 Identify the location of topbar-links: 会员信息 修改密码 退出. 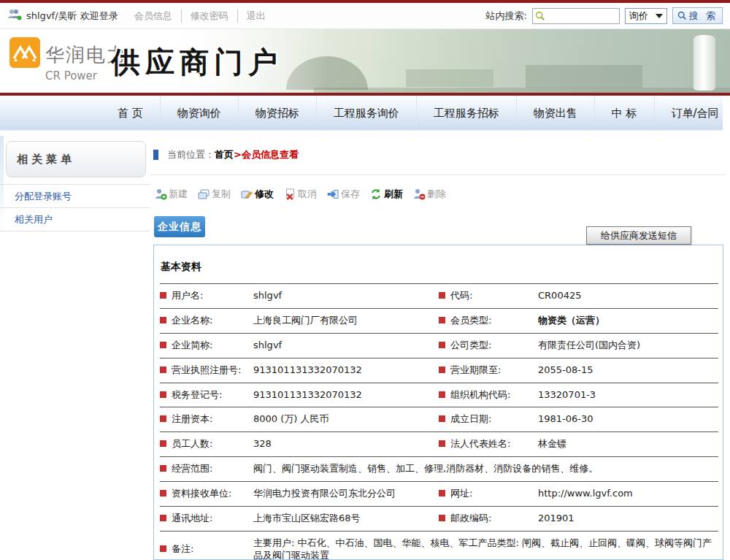
(200, 16).